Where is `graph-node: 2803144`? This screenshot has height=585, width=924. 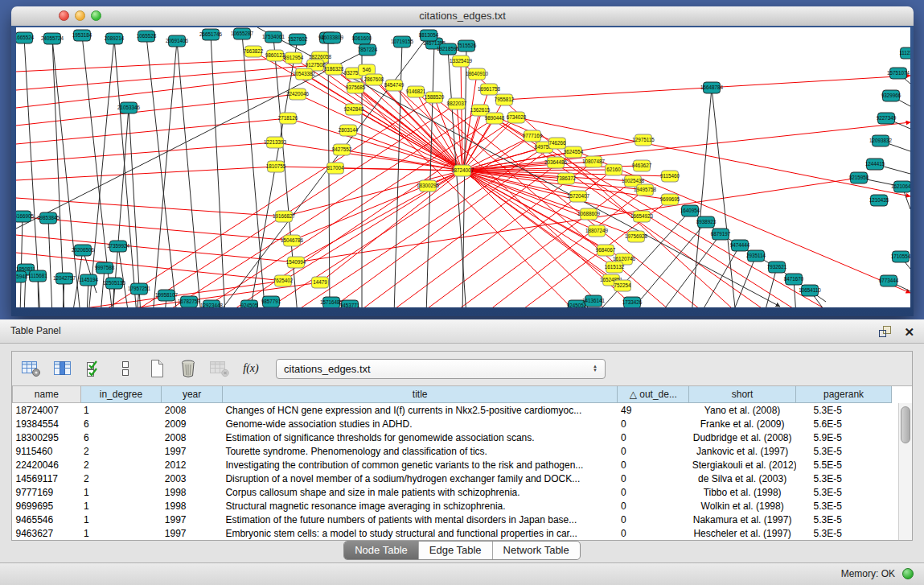
graph-node: 2803144 is located at coordinates (349, 130).